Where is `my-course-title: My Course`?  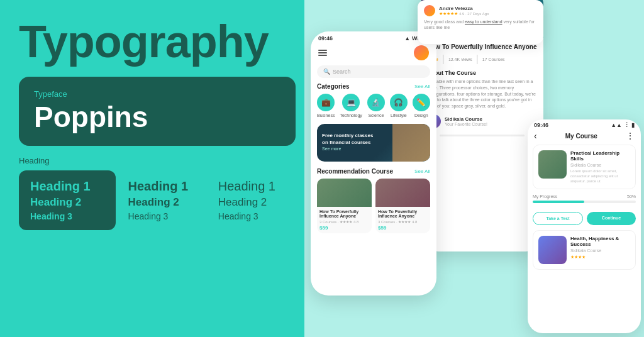
my-course-title: My Course is located at coordinates (581, 136).